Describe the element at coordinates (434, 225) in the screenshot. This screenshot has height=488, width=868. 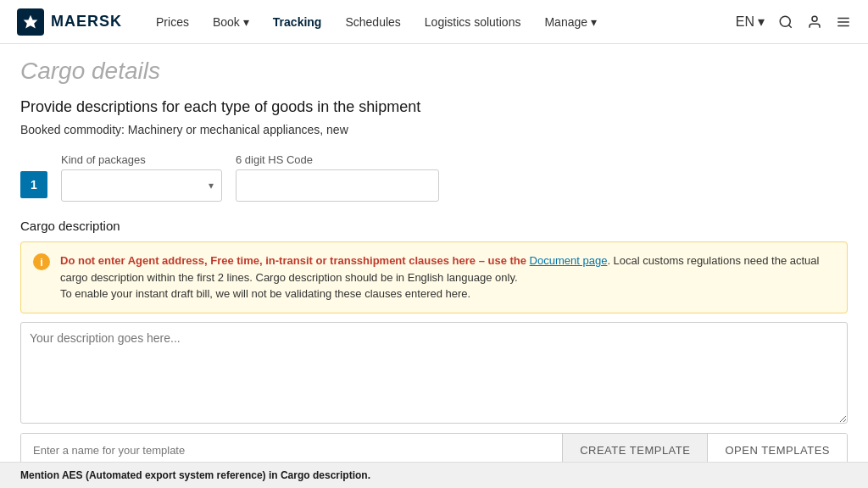
I see `cargo-description-label: Cargo description` at that location.